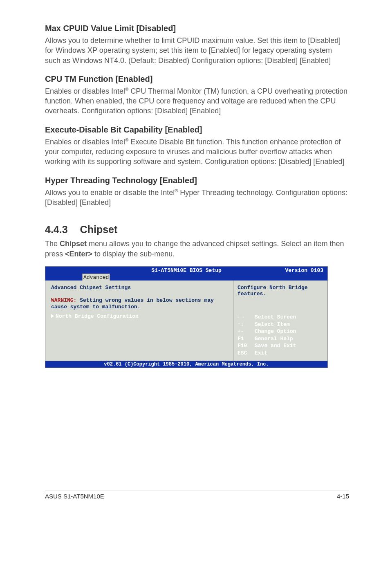 The image size is (390, 588). What do you see at coordinates (99, 229) in the screenshot?
I see `section-title: Chipset` at bounding box center [99, 229].